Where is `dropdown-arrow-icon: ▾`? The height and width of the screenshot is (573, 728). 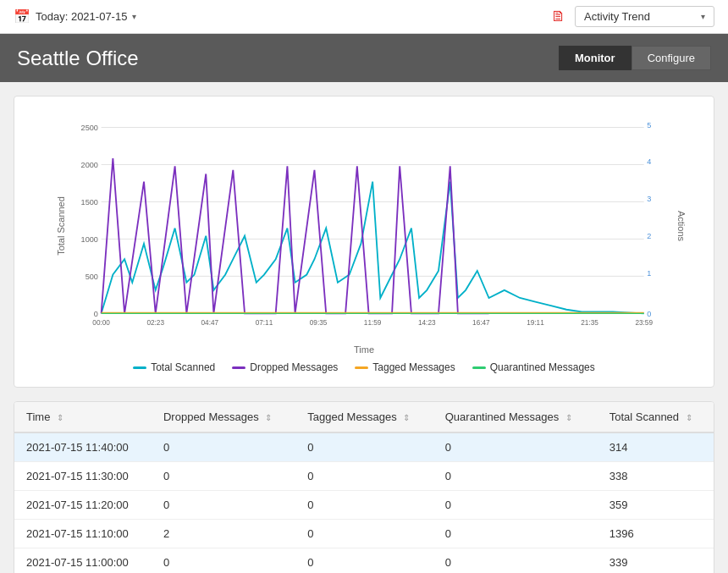
dropdown-arrow-icon: ▾ is located at coordinates (703, 17).